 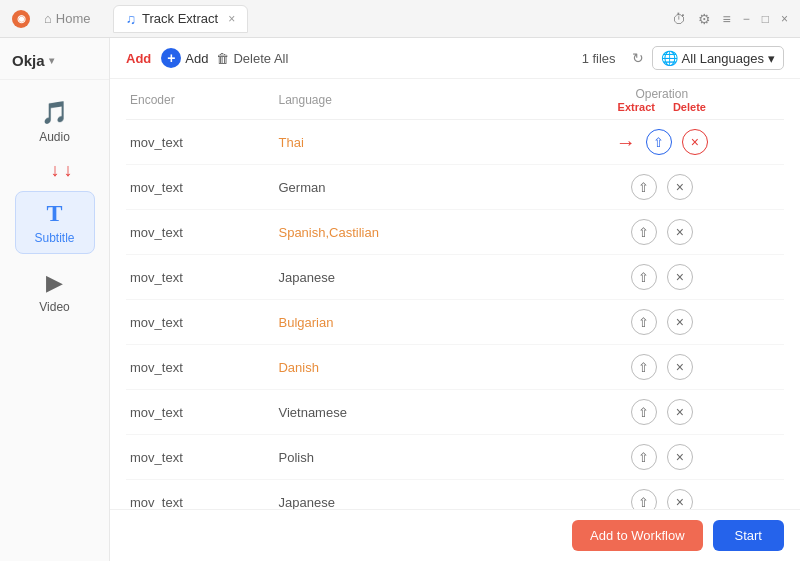 What do you see at coordinates (171, 58) in the screenshot?
I see `add-circle-icon: +` at bounding box center [171, 58].